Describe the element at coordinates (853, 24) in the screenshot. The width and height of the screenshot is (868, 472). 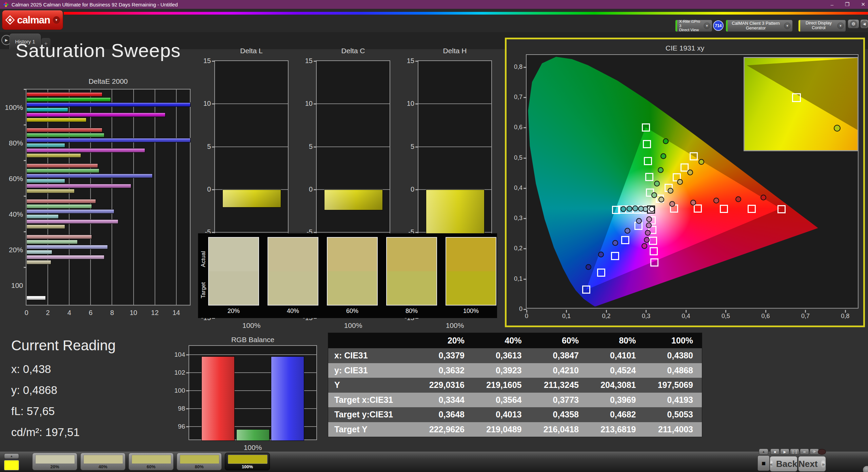
I see `settings-button: ⚙` at that location.